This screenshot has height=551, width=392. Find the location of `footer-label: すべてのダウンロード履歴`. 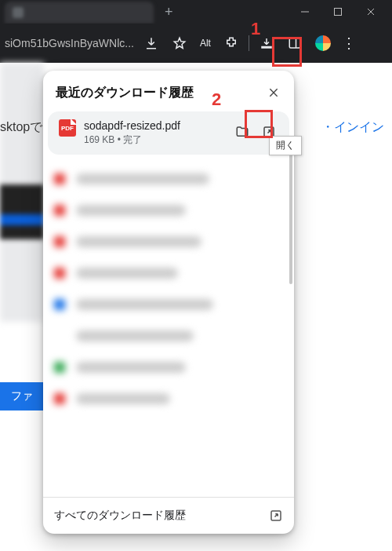

footer-label: すべてのダウンロード履歴 is located at coordinates (120, 516).